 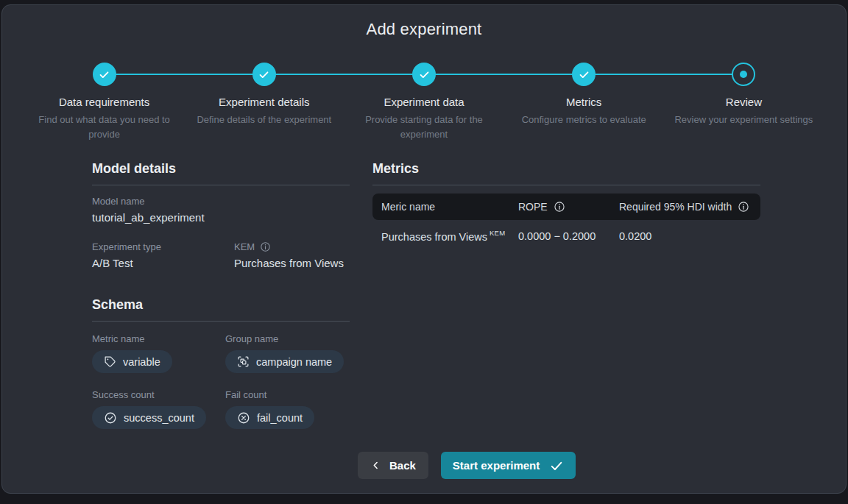 What do you see at coordinates (556, 466) in the screenshot?
I see `check-icon` at bounding box center [556, 466].